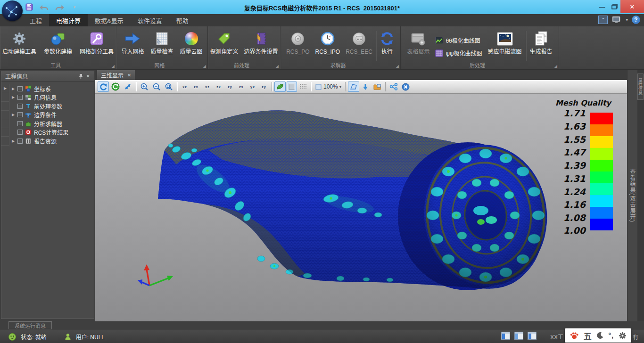 The image size is (644, 343). Describe the element at coordinates (144, 87) in the screenshot. I see `zoom-in-button` at that location.